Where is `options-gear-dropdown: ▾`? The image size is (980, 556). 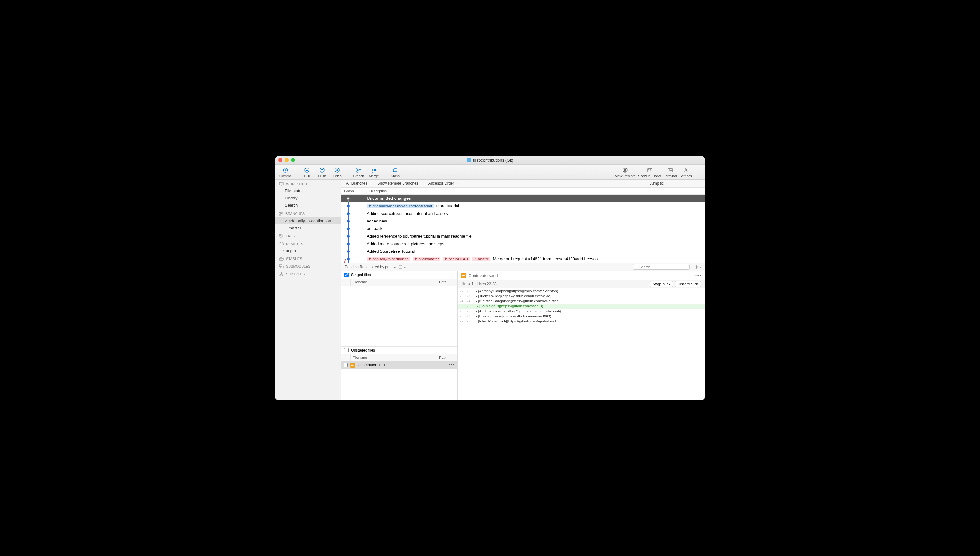
options-gear-dropdown: ▾ is located at coordinates (698, 267).